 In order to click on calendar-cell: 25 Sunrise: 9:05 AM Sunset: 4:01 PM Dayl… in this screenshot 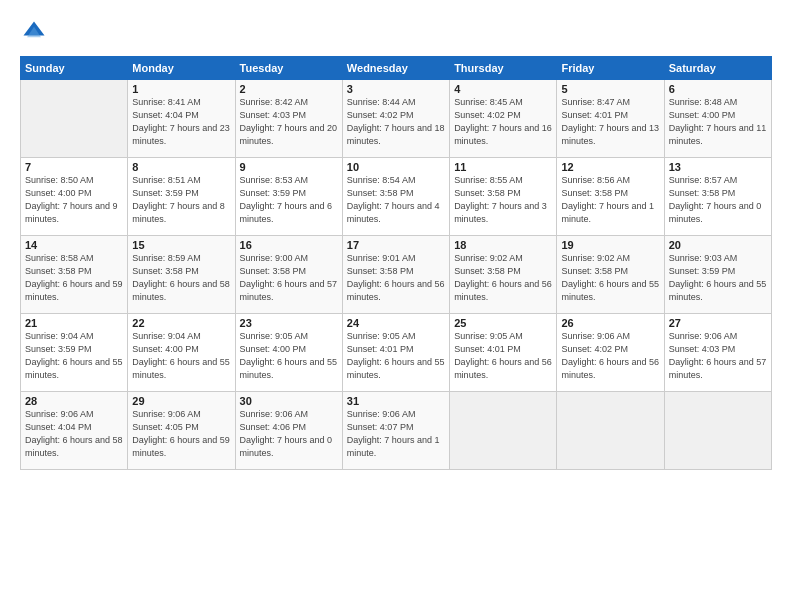, I will do `click(504, 353)`.